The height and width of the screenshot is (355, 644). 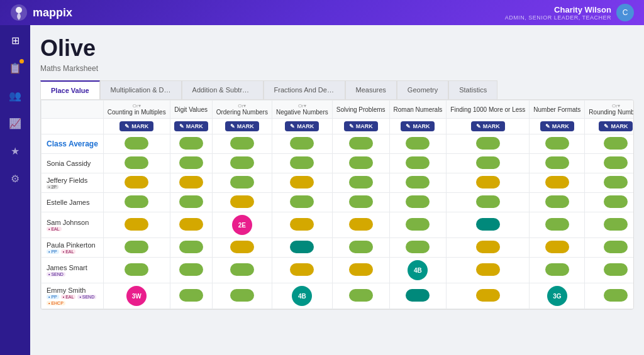 What do you see at coordinates (242, 225) in the screenshot?
I see `data-cell: 2E` at bounding box center [242, 225].